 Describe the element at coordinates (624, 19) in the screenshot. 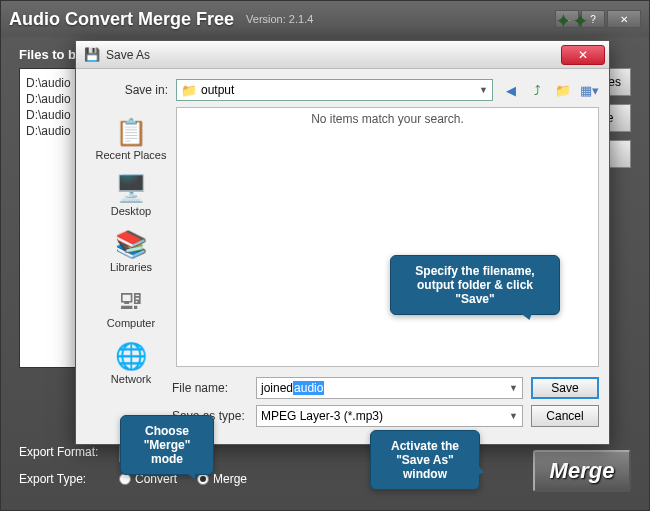

I see `close-button: ✕` at that location.